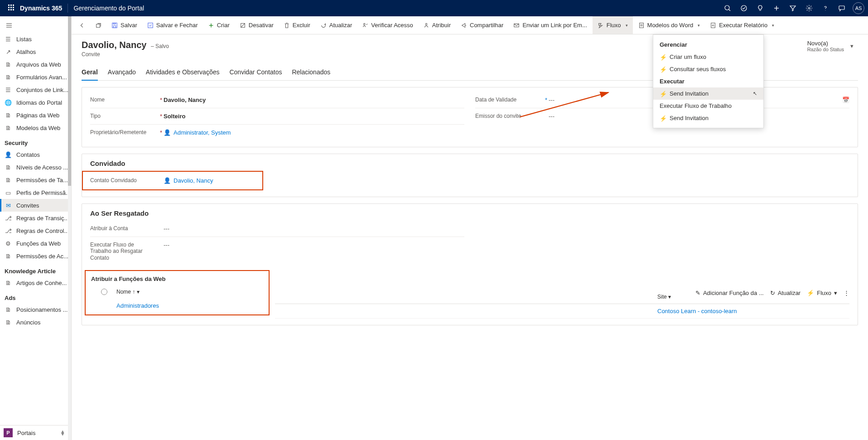 This screenshot has width=868, height=440. What do you see at coordinates (39, 244) in the screenshot?
I see `sidebar-item-label: Funções da Web` at bounding box center [39, 244].